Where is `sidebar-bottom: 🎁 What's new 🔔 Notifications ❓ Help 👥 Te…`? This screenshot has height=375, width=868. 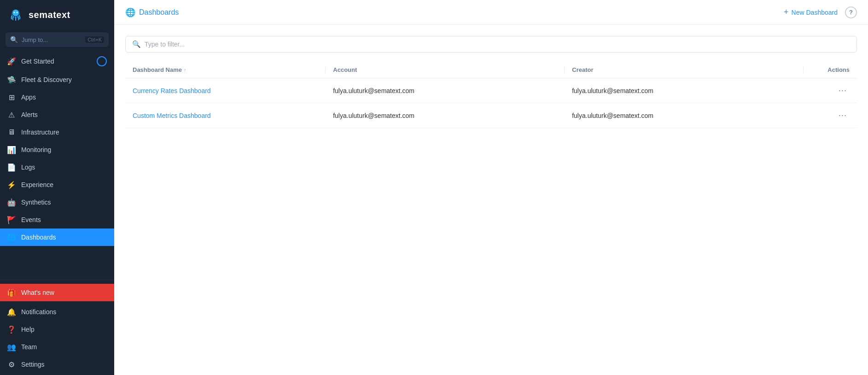 sidebar-bottom: 🎁 What's new 🔔 Notifications ❓ Help 👥 Te… is located at coordinates (57, 327).